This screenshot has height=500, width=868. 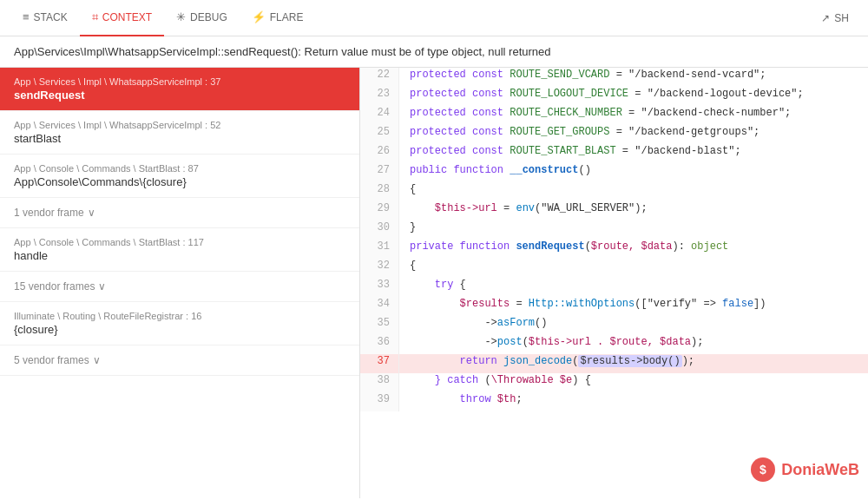 I want to click on line-content-34: $results = Http::withOptions(["verify" =…, so click(x=589, y=306).